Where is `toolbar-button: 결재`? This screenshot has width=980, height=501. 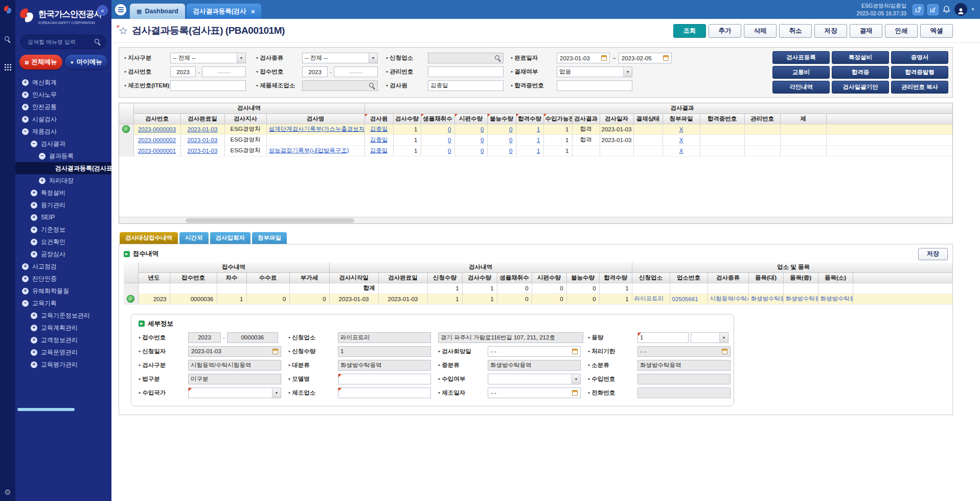
toolbar-button: 결재 is located at coordinates (866, 31).